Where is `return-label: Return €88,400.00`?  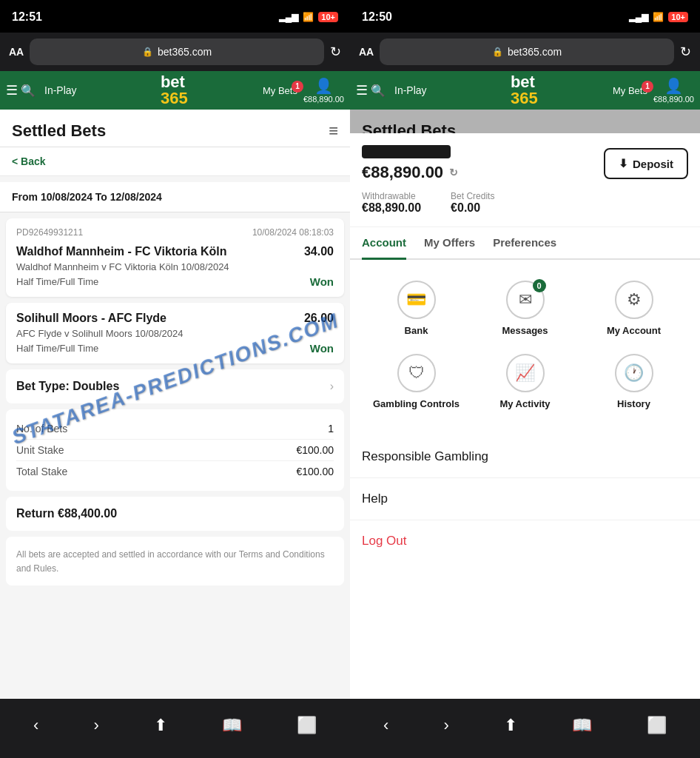
return-label: Return €88,400.00 is located at coordinates (67, 514).